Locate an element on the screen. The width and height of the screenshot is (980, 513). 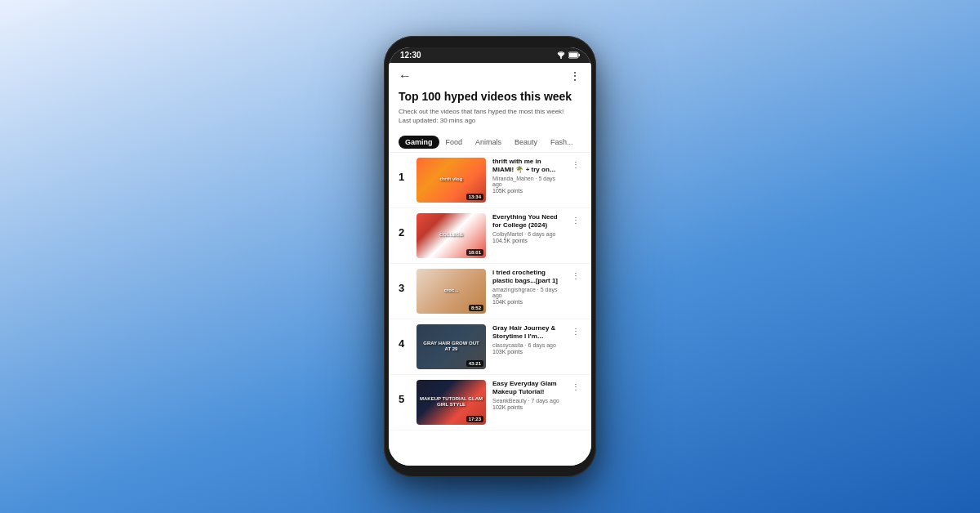
rank-number: 3 is located at coordinates (404, 288).